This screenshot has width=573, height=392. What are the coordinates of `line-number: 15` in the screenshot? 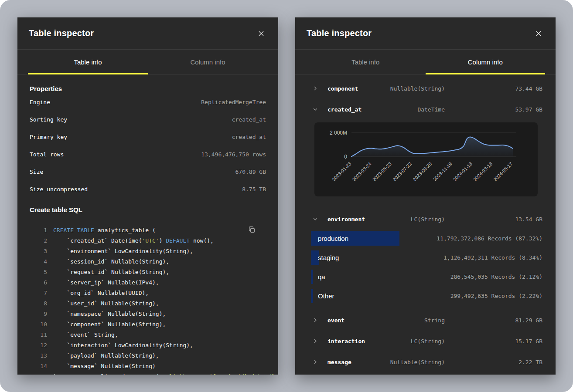 It's located at (41, 374).